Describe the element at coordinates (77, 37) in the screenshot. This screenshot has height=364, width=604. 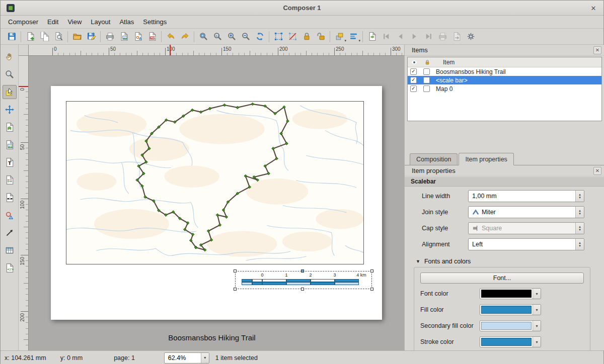
I see `load-template-button` at that location.